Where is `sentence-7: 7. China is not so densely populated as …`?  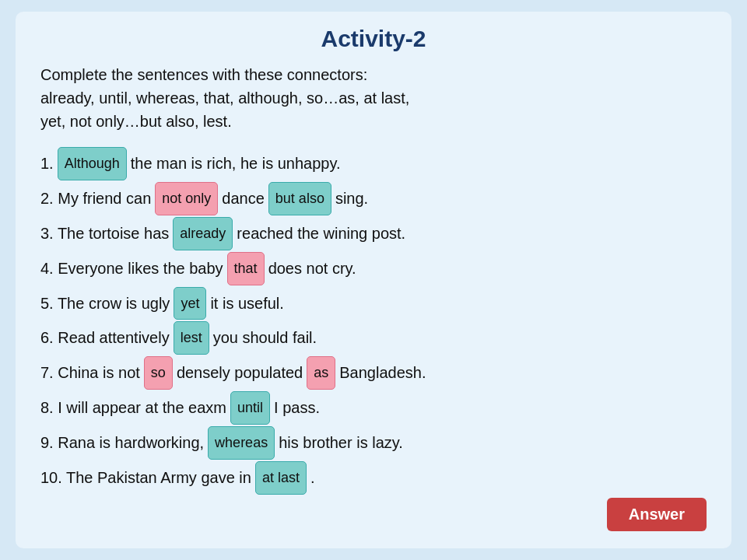 sentence-7: 7. China is not so densely populated as … is located at coordinates (374, 373).